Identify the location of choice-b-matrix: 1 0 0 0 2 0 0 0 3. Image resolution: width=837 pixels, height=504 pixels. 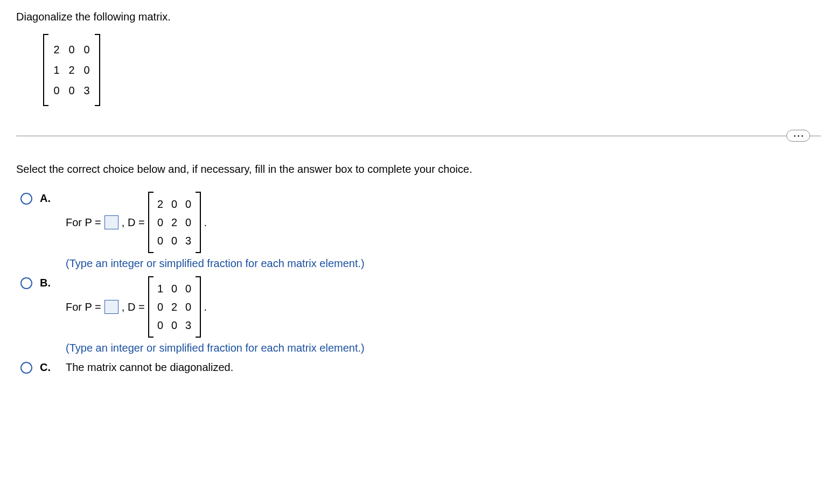
(175, 307).